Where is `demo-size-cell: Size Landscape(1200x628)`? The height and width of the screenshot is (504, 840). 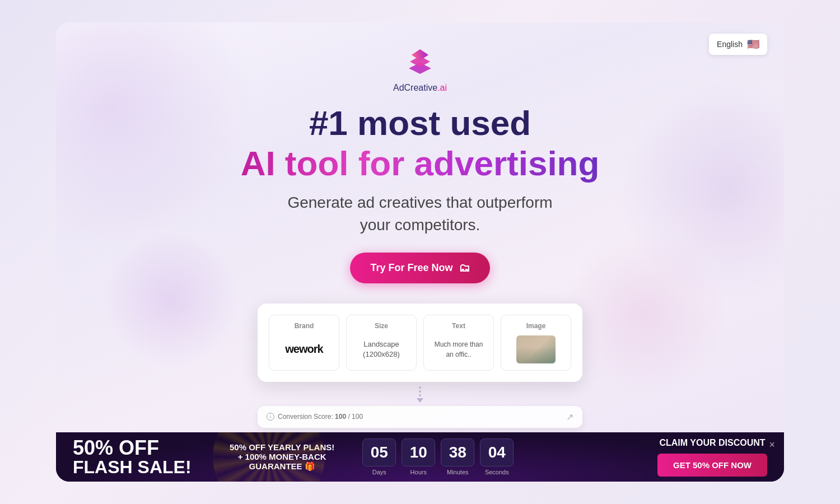
demo-size-cell: Size Landscape(1200x628) is located at coordinates (381, 343).